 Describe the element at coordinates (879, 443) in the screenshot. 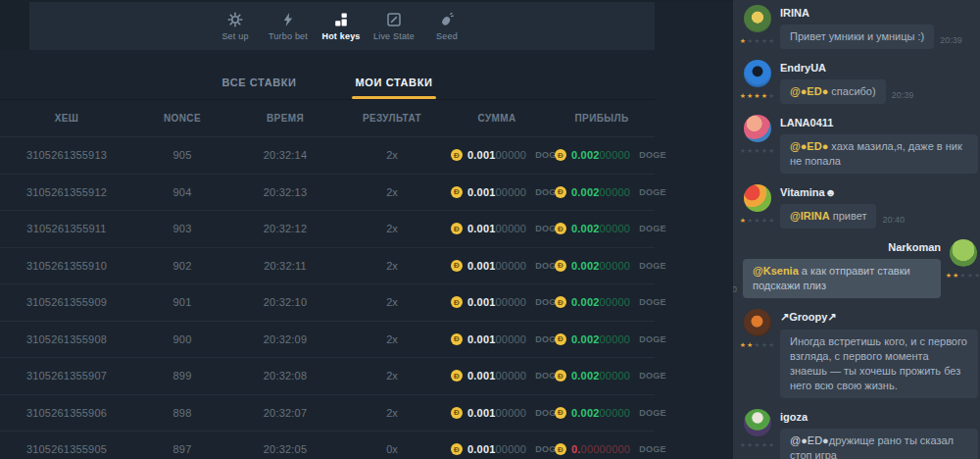

I see `chat-bubble: @●ED●дружище рано ты сказал стоп игра 20…` at that location.